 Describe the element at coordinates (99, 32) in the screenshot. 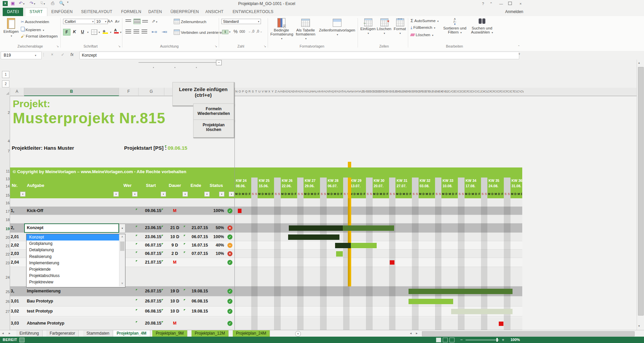

I see `borders-caret-icon: ▾` at that location.